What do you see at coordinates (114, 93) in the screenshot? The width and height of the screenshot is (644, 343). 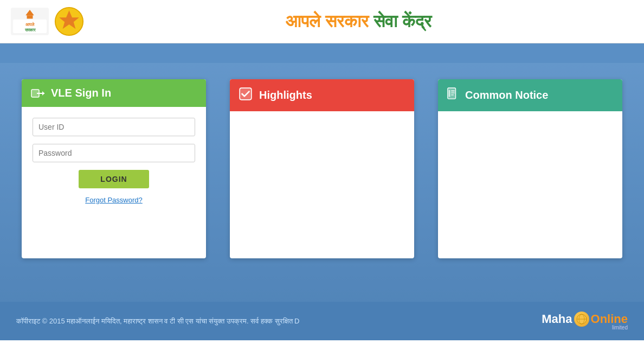 I see `signin-card-header: VLE Sign In` at bounding box center [114, 93].